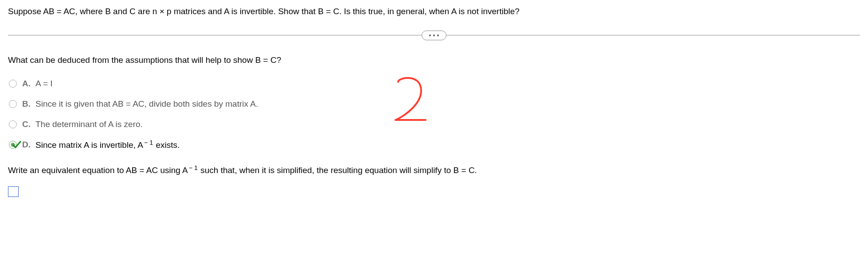 Image resolution: width=868 pixels, height=270 pixels. I want to click on option-letter: B., so click(29, 104).